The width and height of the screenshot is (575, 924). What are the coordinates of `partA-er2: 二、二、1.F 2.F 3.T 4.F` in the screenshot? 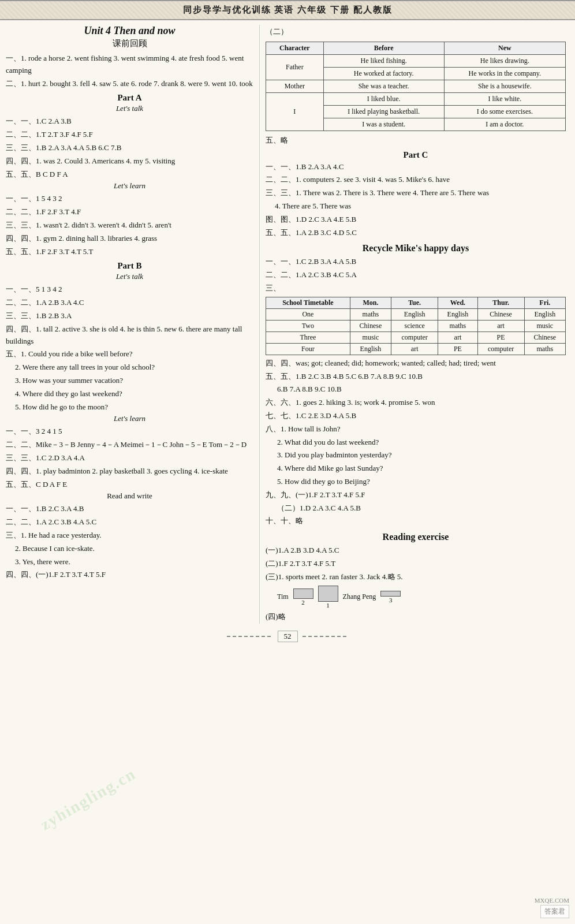 It's located at (129, 213).